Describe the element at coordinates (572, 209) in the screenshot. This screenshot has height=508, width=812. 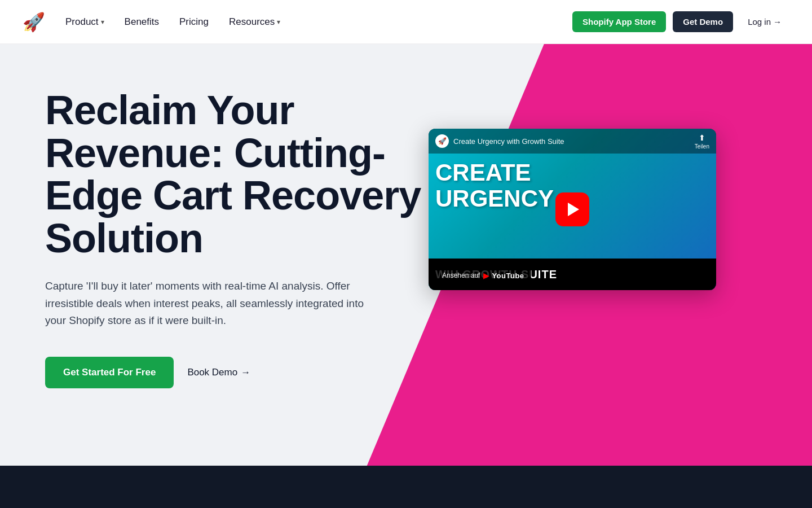
I see `play-button` at that location.